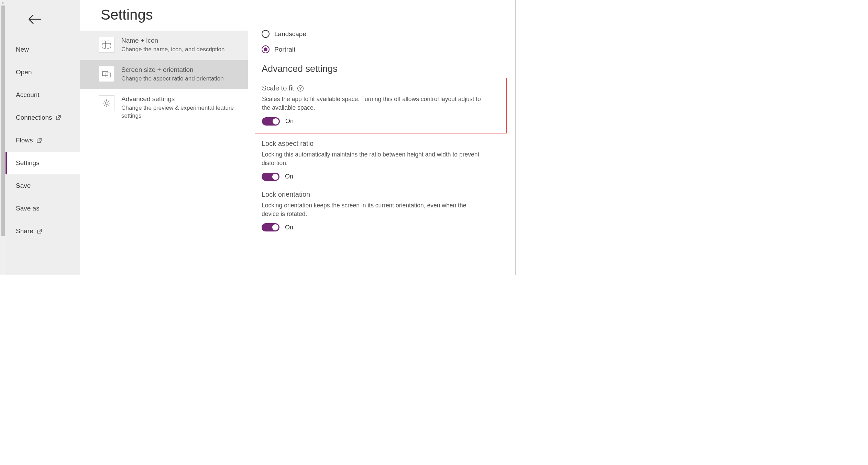 This screenshot has height=465, width=868. I want to click on card-title: Screen size + orientation, so click(173, 70).